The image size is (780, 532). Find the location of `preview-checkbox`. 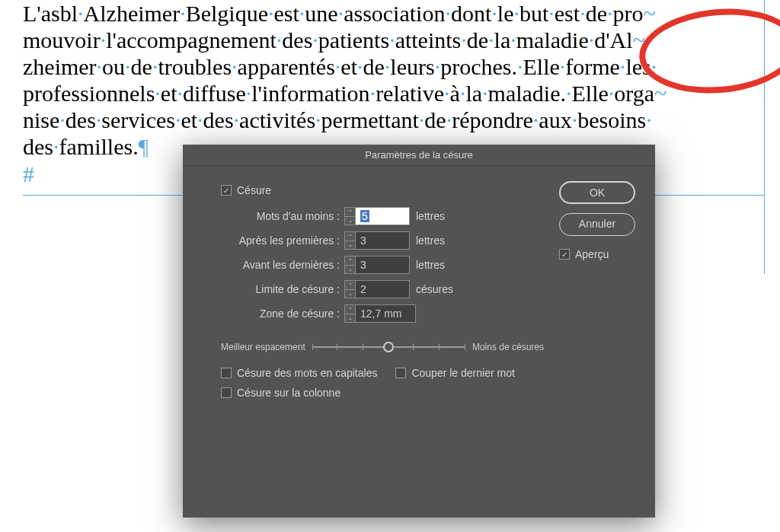

preview-checkbox is located at coordinates (564, 254).